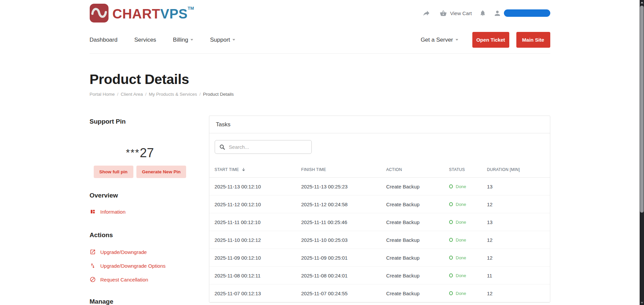 Image resolution: width=644 pixels, height=305 pixels. What do you see at coordinates (114, 172) in the screenshot?
I see `show-full-pin-button: Show full pin` at bounding box center [114, 172].